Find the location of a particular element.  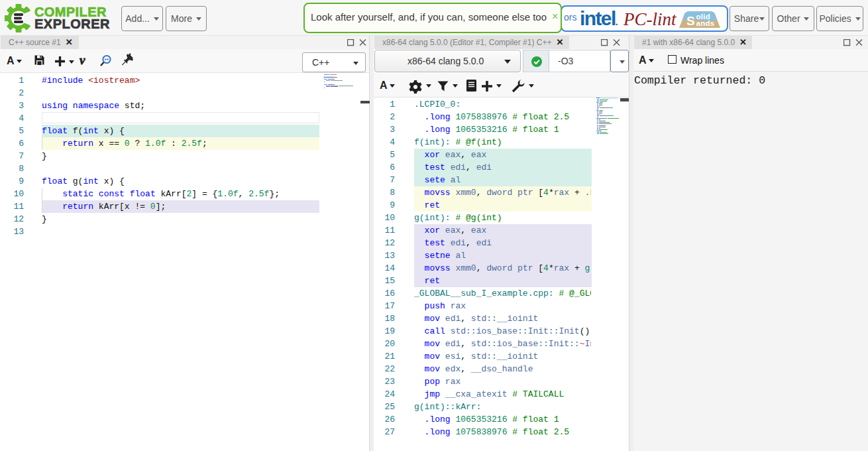

svg-text: ands is located at coordinates (706, 23).